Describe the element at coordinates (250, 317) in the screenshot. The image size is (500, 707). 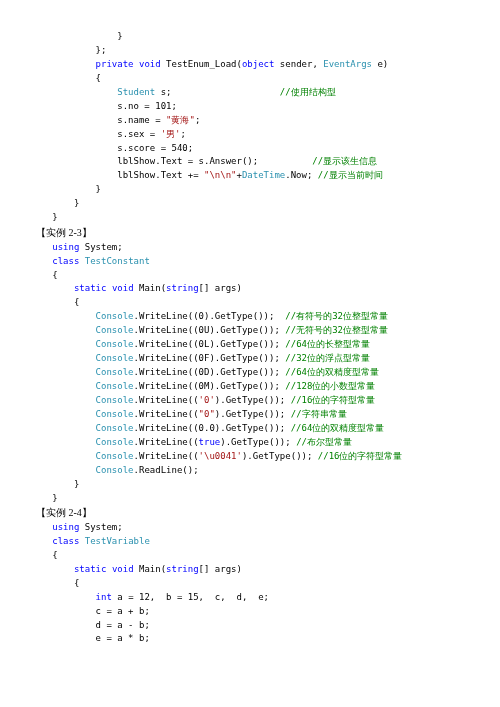
I see `code-line: Console.WriteLine((0).GetType()); //有符号的…` at that location.